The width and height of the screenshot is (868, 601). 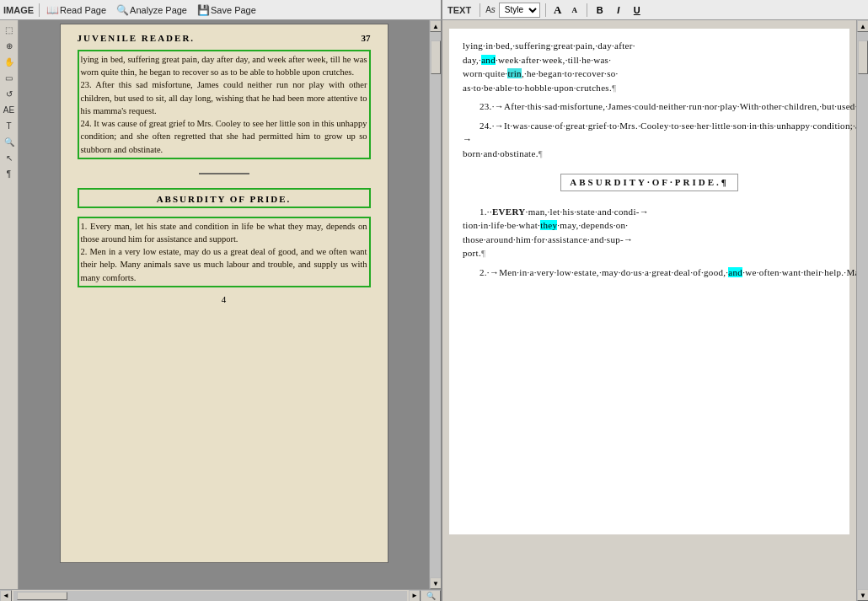 I want to click on tool-select: ⬚, so click(x=9, y=30).